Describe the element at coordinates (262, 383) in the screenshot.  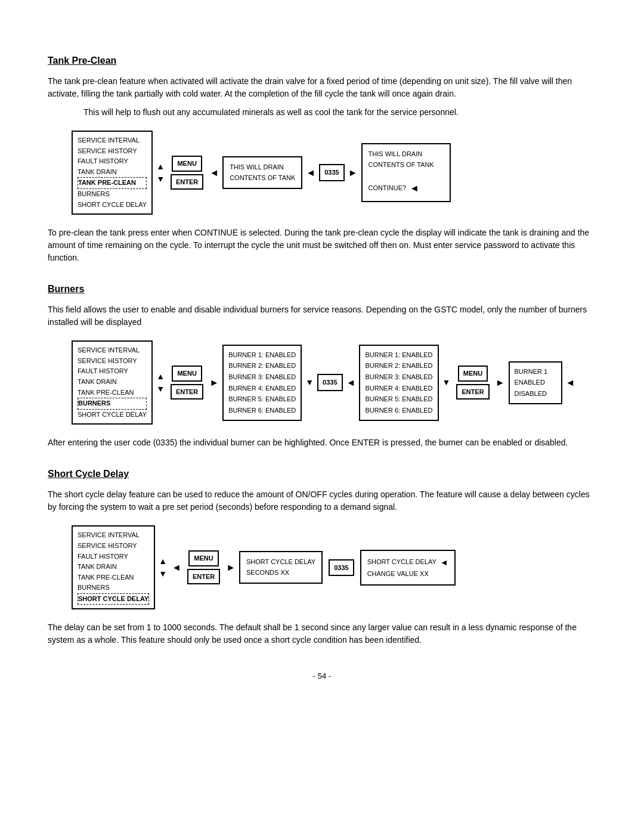
I see `burner-list-1: BURNER 1: ENABLED BURNER 2: ENABLED BURN…` at that location.